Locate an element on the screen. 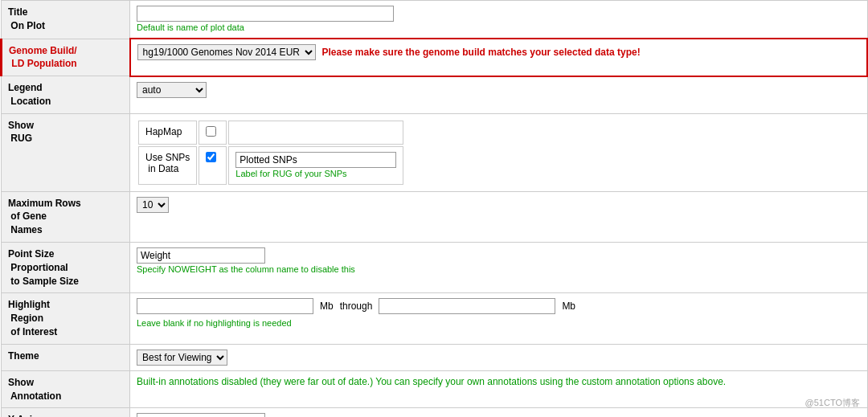  highlight-row: Highlight Region of Interest Mb through … is located at coordinates (435, 318).